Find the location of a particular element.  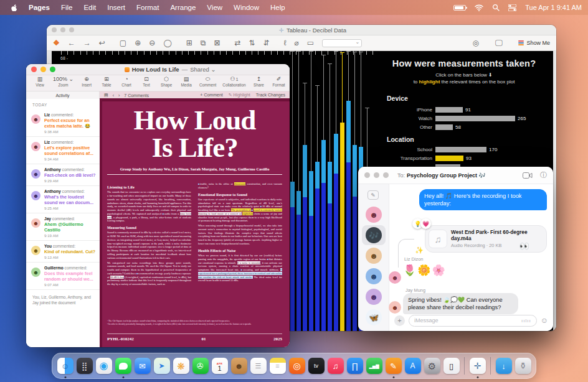

dock-maps: ➤ is located at coordinates (162, 366).